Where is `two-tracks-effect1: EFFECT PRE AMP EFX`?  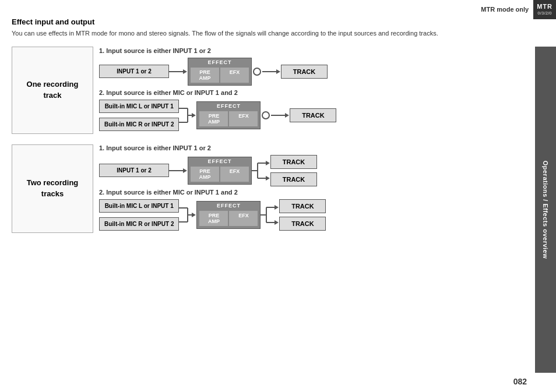
two-tracks-effect1: EFFECT PRE AMP EFX is located at coordinates (220, 171).